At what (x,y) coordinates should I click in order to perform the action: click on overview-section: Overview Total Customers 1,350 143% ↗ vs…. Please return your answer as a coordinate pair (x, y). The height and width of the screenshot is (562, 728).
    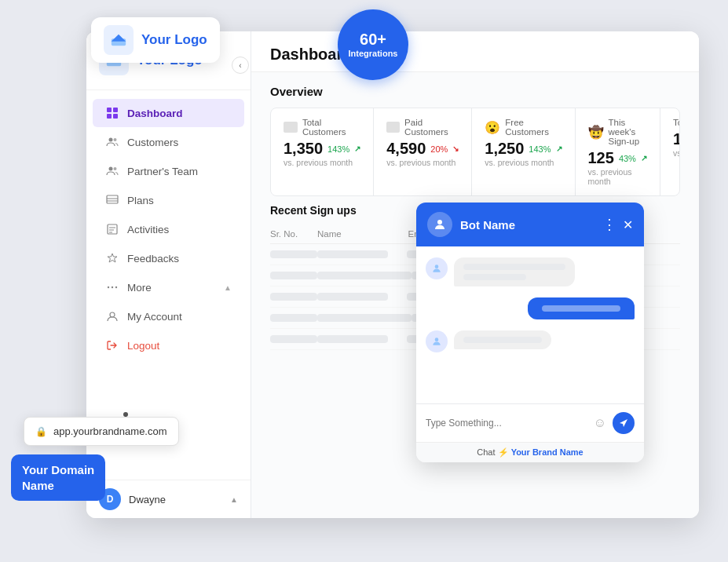
    Looking at the image, I should click on (475, 138).